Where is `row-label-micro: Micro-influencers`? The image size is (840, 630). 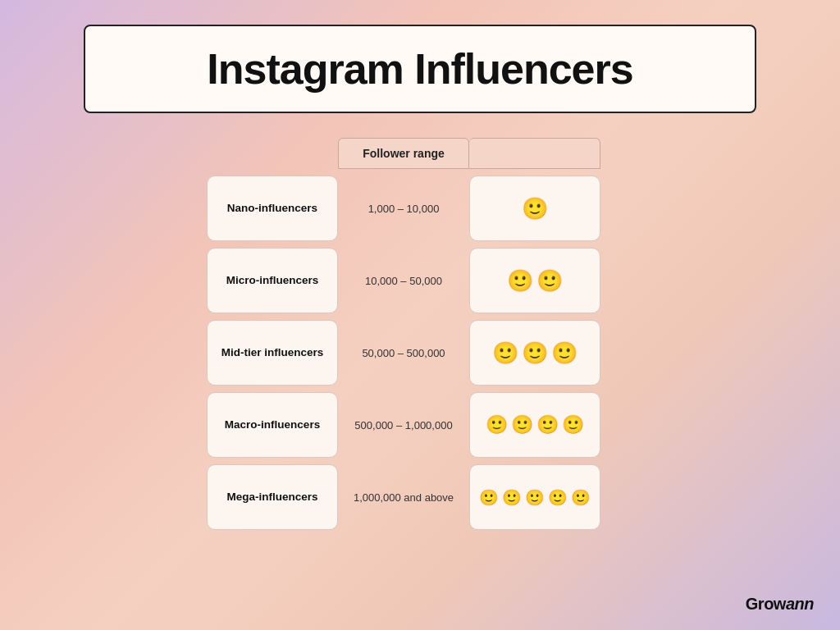
row-label-micro: Micro-influencers is located at coordinates (272, 281).